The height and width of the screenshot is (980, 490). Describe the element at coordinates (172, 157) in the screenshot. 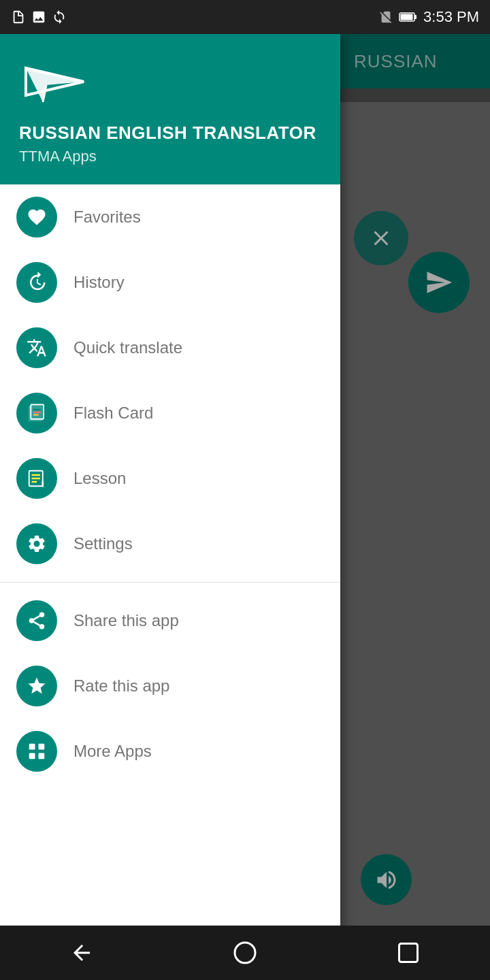

I see `drawer-company: TTMA Apps` at that location.